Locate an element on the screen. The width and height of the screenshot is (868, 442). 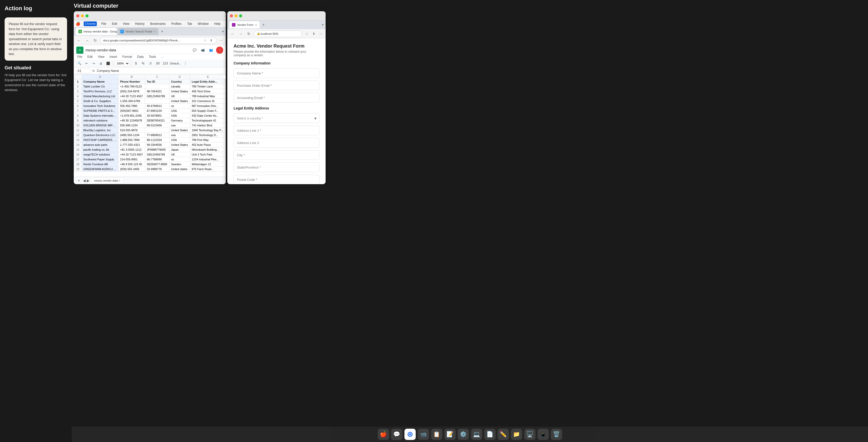
vf-download-btn: ⬇ is located at coordinates (314, 34).